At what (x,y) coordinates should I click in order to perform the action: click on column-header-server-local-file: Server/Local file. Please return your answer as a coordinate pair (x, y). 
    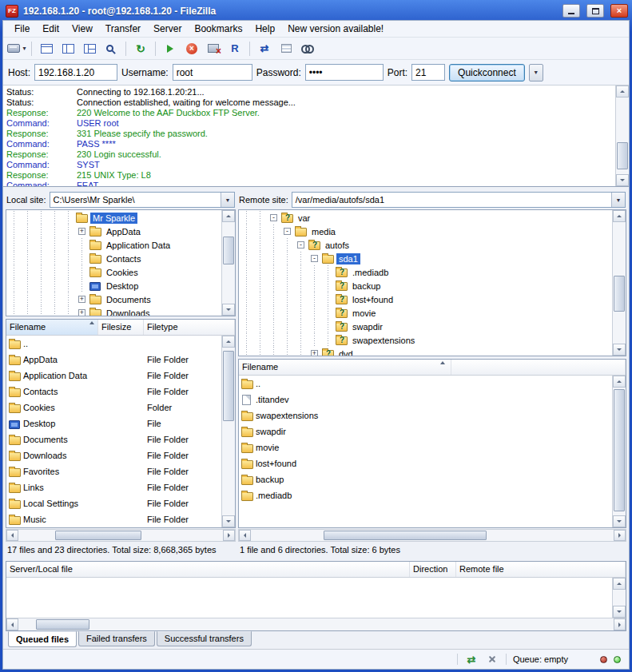
    Looking at the image, I should click on (208, 569).